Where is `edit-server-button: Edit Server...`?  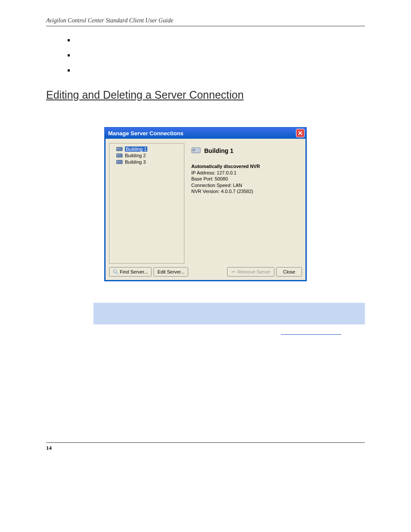 edit-server-button: Edit Server... is located at coordinates (171, 272).